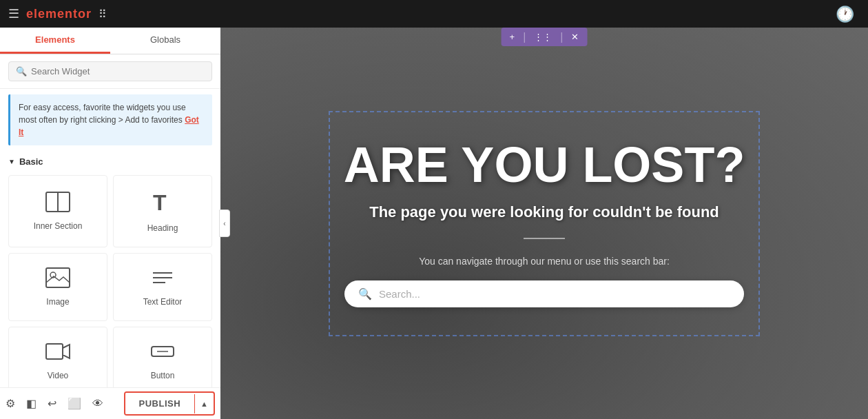 The image size is (868, 419). What do you see at coordinates (163, 354) in the screenshot?
I see `button-icon` at bounding box center [163, 354].